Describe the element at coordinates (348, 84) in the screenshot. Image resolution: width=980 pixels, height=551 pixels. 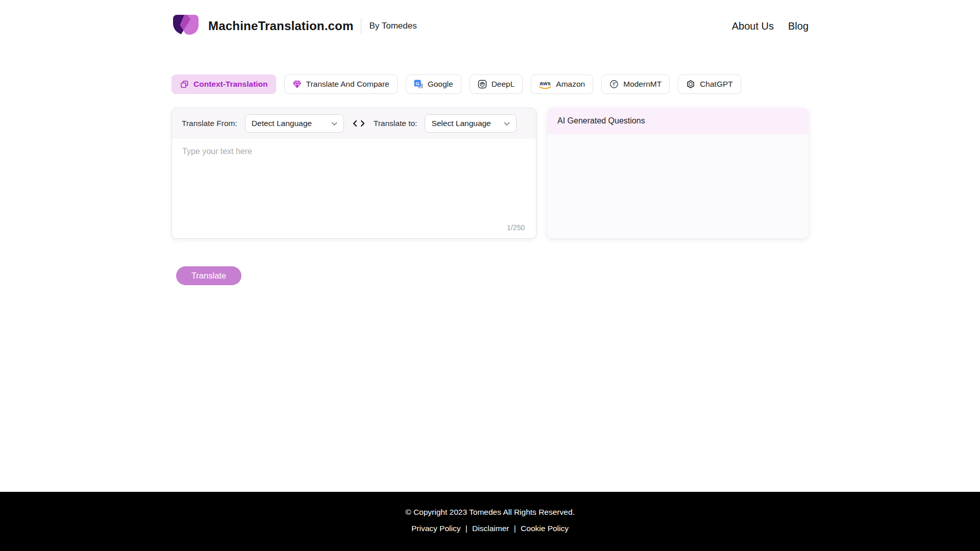
I see `tab-label: Translate And Compare` at that location.